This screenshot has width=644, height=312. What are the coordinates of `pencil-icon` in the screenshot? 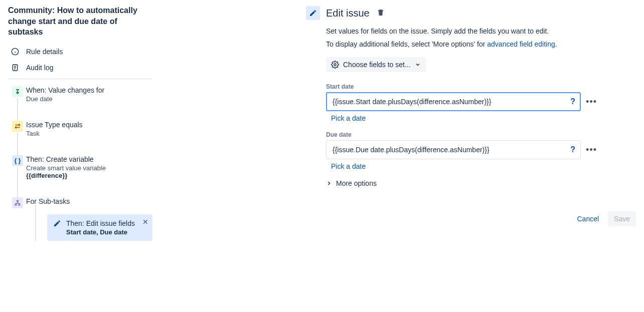 It's located at (57, 223).